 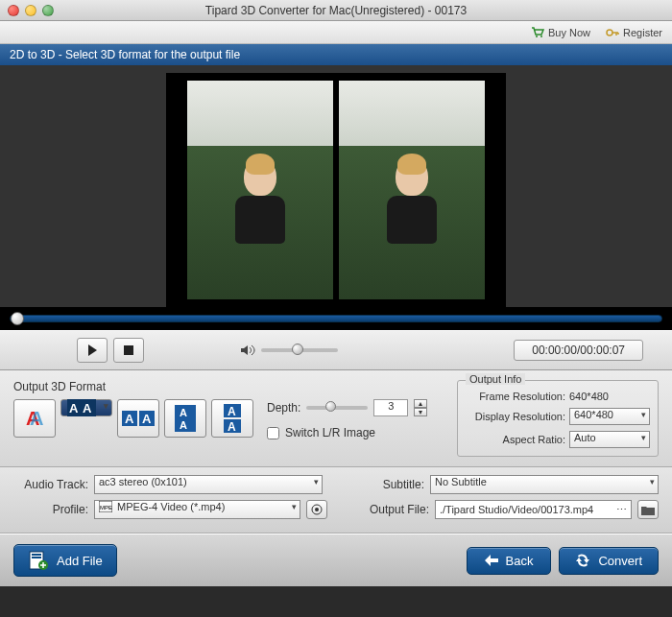 What do you see at coordinates (569, 33) in the screenshot?
I see `buy-now-label: Buy Now` at bounding box center [569, 33].